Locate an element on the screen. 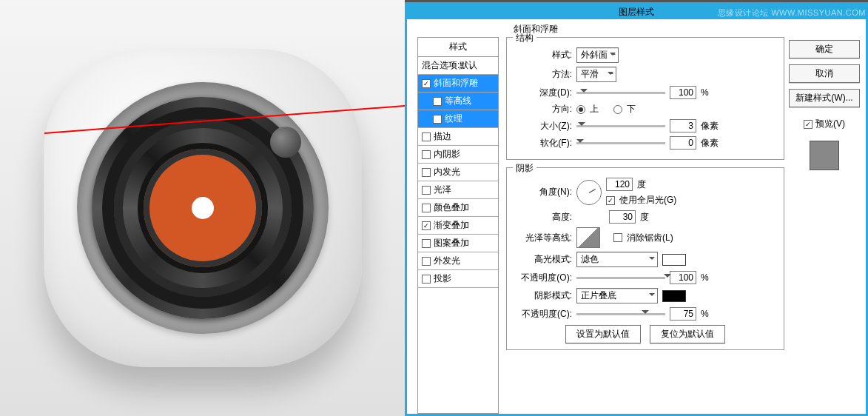 This screenshot has width=868, height=416. style-texture: 纹理 is located at coordinates (458, 119).